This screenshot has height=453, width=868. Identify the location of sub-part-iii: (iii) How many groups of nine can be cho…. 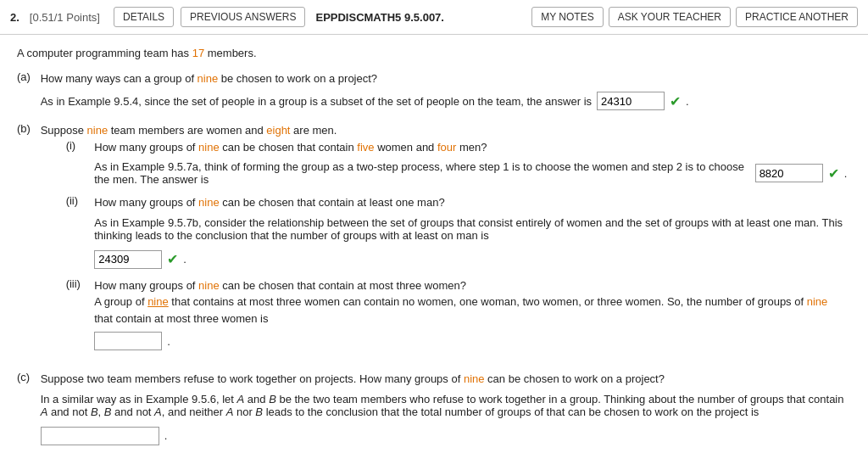
(458, 314).